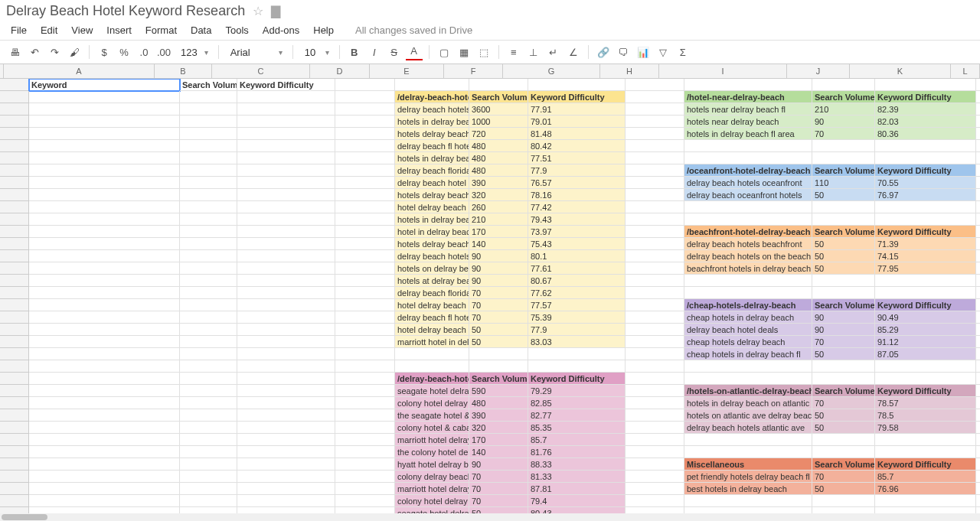  I want to click on cell: 87.05, so click(926, 354).